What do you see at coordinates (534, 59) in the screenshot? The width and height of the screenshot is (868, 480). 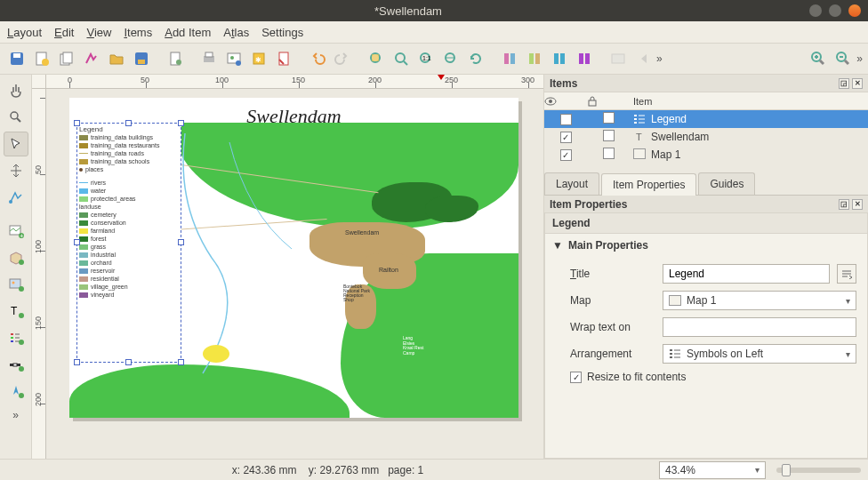 I see `unlock-icon` at bounding box center [534, 59].